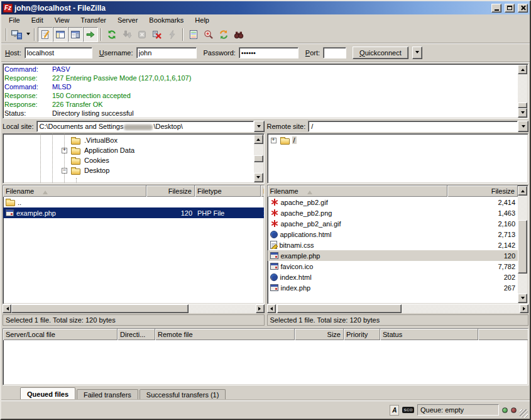  I want to click on column-header-size: Size, so click(319, 334).